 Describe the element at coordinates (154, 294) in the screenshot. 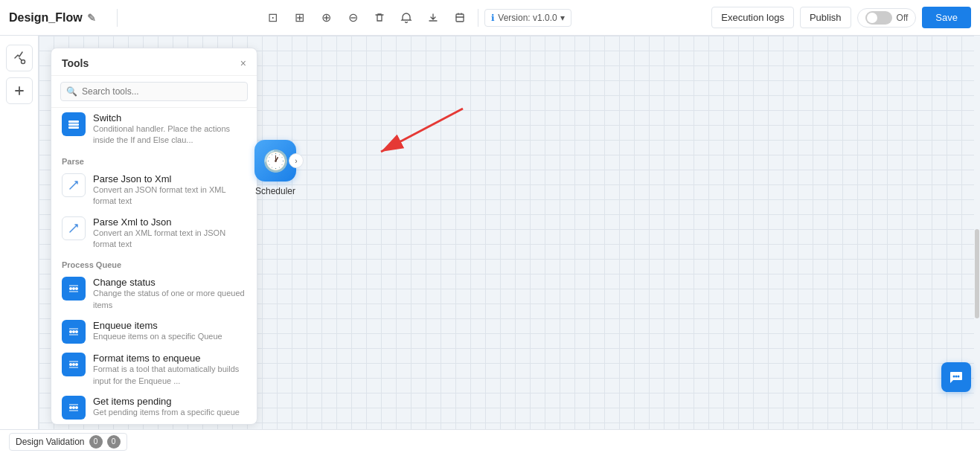

I see `tool-item-change-status: Change status Change the status of one o…` at that location.